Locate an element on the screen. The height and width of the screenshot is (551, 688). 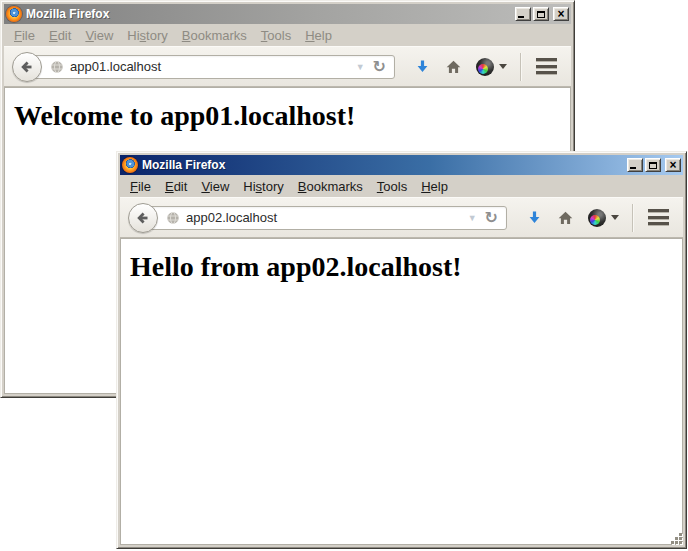
page-heading: Hello from app02.localhost! is located at coordinates (406, 267).